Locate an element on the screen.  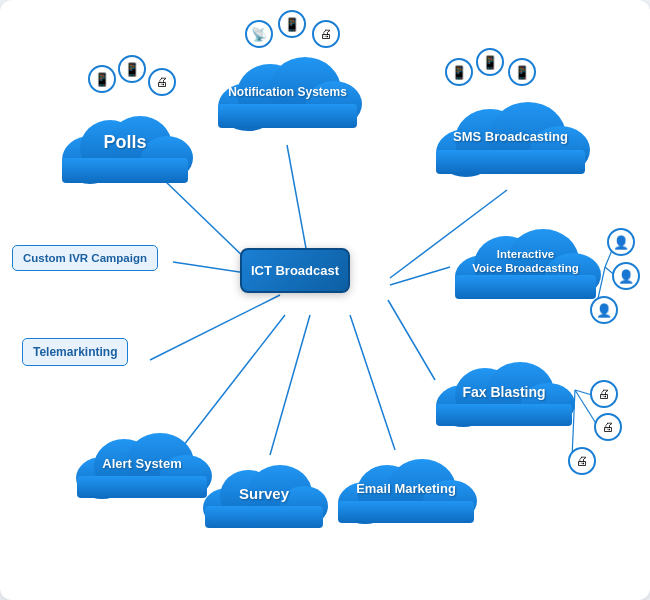
sms-icon-2: 📱 is located at coordinates (490, 62).